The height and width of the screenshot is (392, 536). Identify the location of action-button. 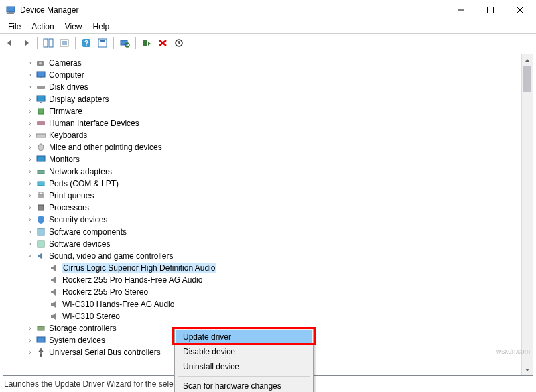
(103, 43).